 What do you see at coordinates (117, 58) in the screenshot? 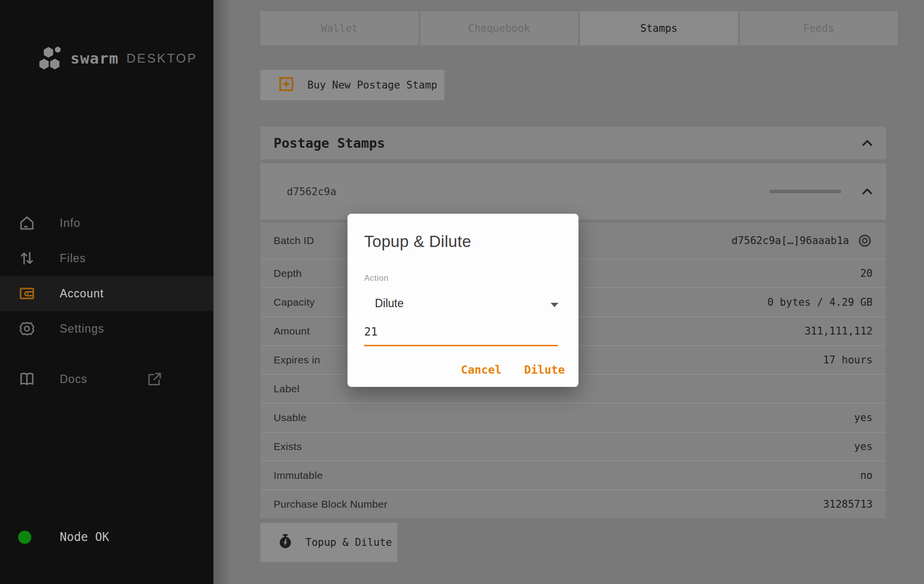
I see `app-logo: swarm DESKTOP` at bounding box center [117, 58].